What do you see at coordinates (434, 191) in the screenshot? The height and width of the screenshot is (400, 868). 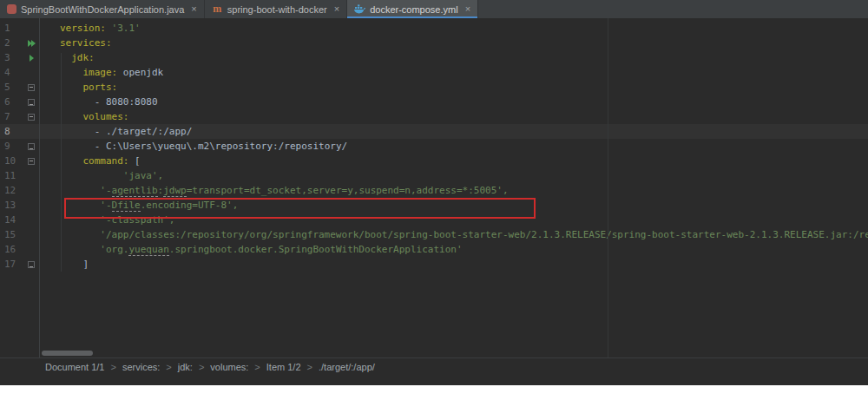 I see `code-line: 12'-agentlib:jdwp=transport=dt_socket,se…` at bounding box center [434, 191].